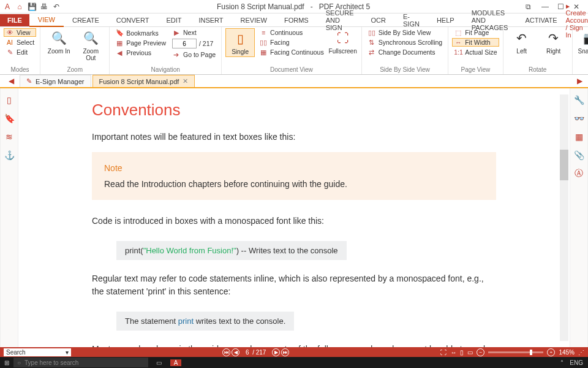 Image resolution: width=588 pixels, height=368 pixels. What do you see at coordinates (194, 55) in the screenshot?
I see `nav-goto: ➔Go to Page` at bounding box center [194, 55].